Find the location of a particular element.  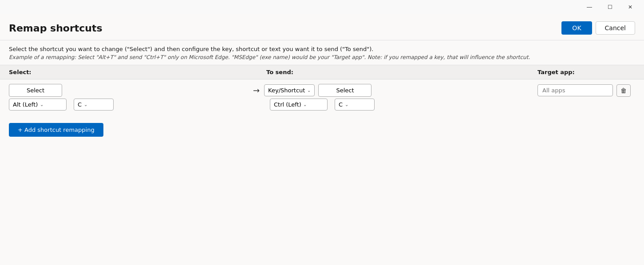

add-section: + Add shortcut remapping is located at coordinates (322, 130).